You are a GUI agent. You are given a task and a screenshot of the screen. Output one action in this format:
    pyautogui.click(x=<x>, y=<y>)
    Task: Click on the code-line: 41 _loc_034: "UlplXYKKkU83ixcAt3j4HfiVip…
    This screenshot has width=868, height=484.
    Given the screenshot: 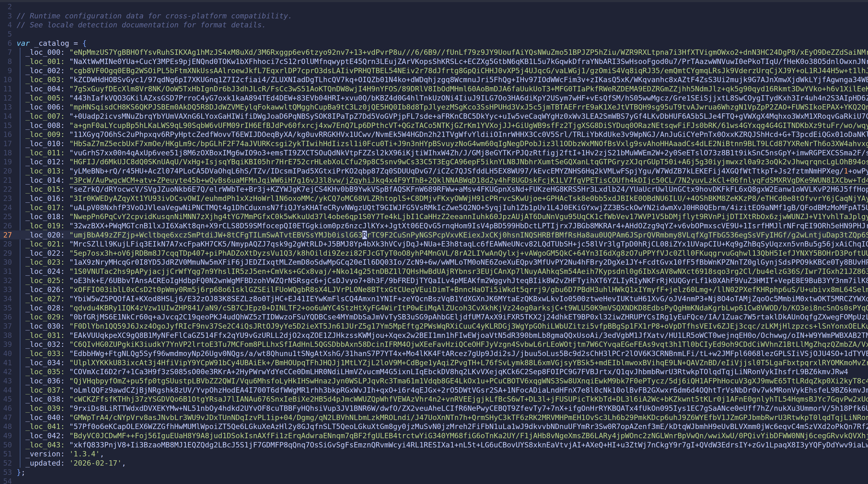 What is the action you would take?
    pyautogui.click(x=434, y=363)
    